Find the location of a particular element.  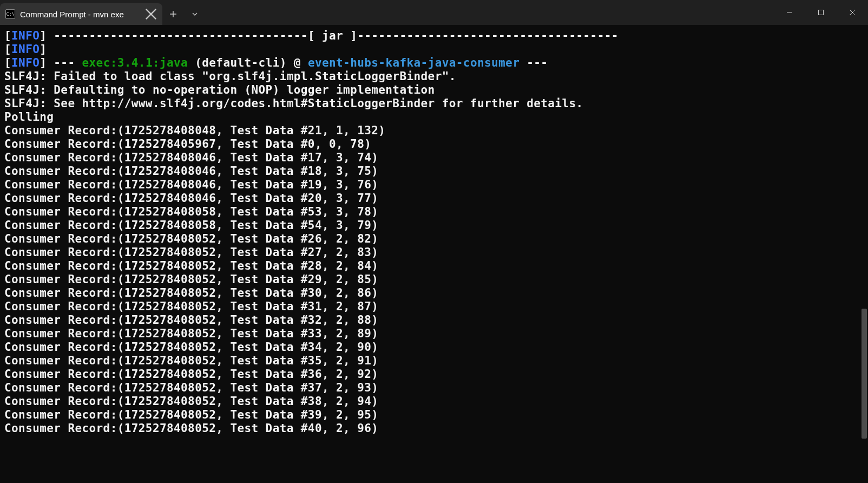

active-tab: C:\ Command Prompt - mvn exe is located at coordinates (81, 14).